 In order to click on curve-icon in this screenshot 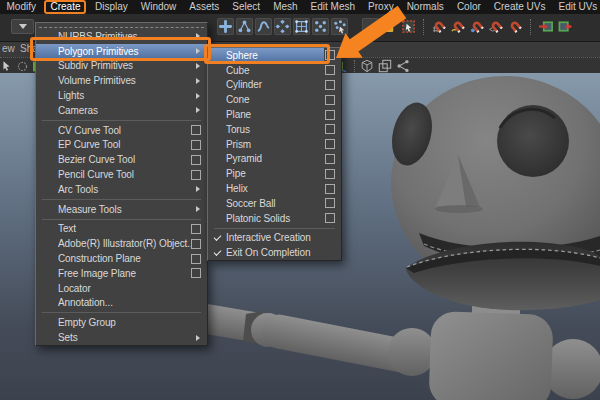, I will do `click(264, 26)`.